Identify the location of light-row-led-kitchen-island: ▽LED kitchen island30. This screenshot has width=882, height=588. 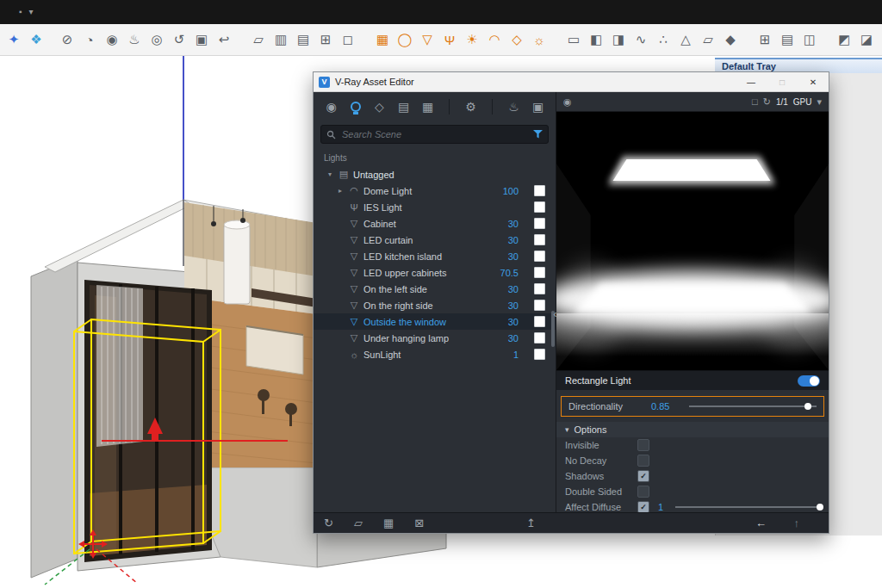
(434, 257).